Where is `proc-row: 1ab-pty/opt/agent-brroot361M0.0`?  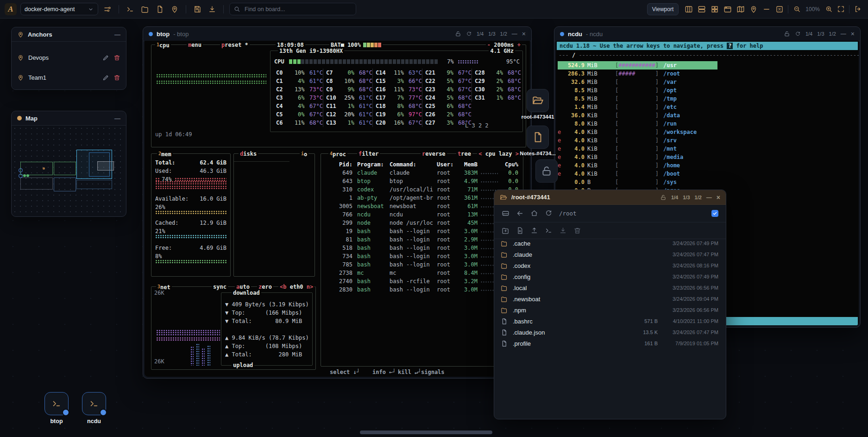
proc-row: 1ab-pty/opt/agent-brroot361M0.0 is located at coordinates (421, 198).